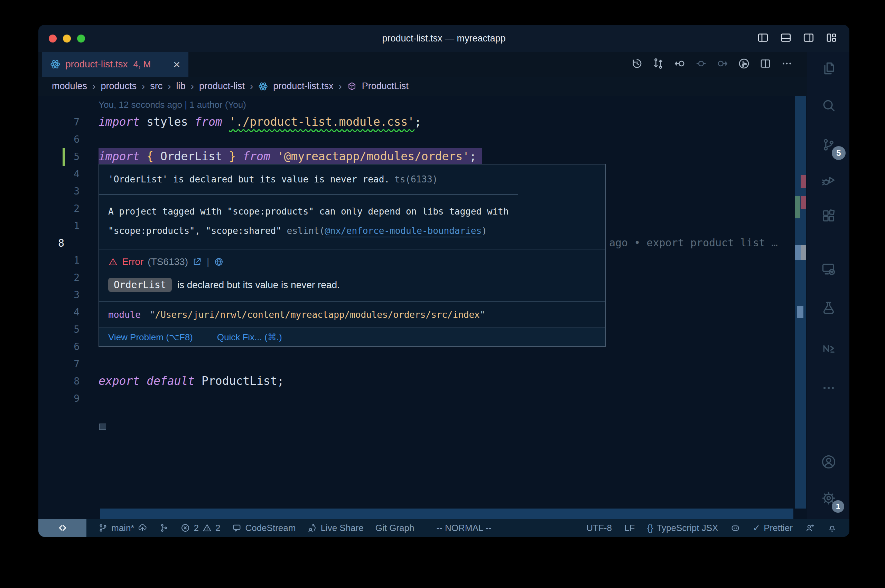 The height and width of the screenshot is (588, 885). I want to click on eslint-source-prefix: eslint(, so click(306, 231).